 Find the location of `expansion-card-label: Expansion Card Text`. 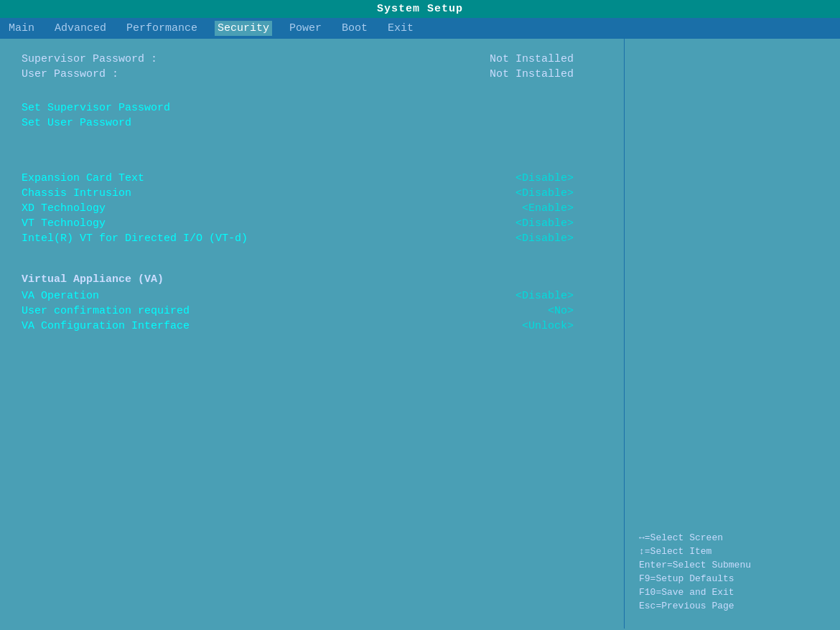

expansion-card-label: Expansion Card Text is located at coordinates (83, 178).